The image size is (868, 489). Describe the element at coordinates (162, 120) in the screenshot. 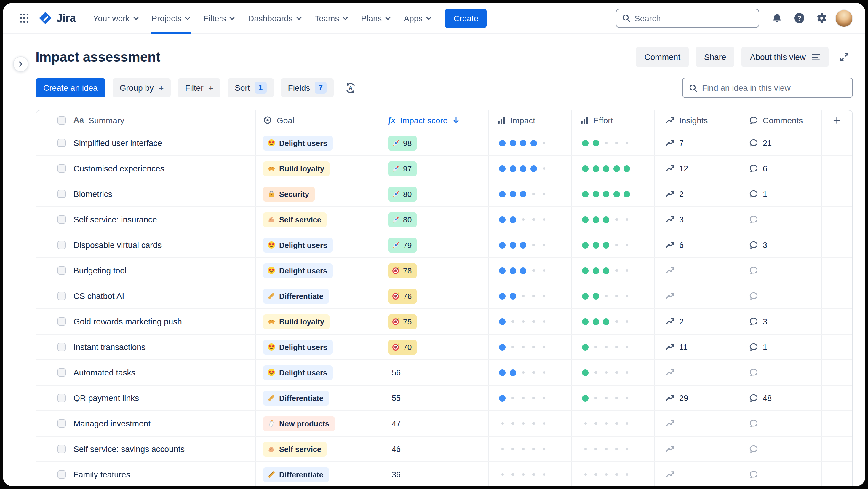

I see `column-header-summary: Aa Summary` at that location.